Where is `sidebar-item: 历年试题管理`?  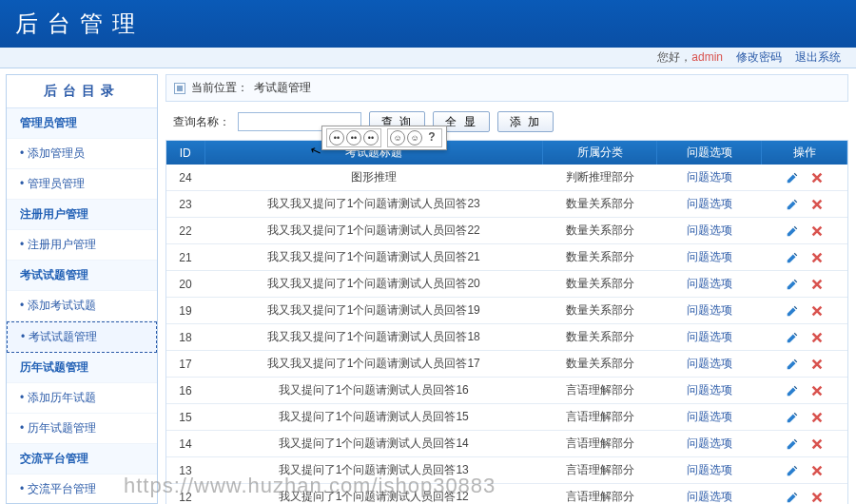
sidebar-item: 历年试题管理 is located at coordinates (82, 429).